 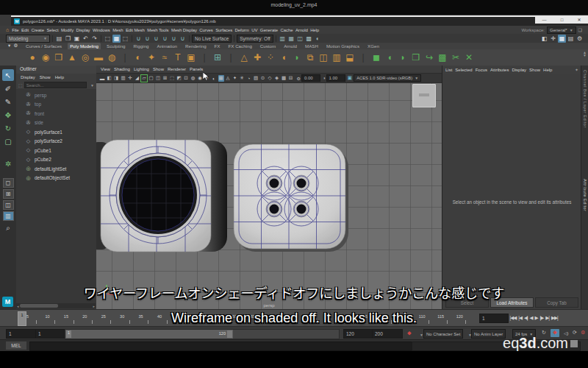 What do you see at coordinates (56, 306) in the screenshot?
I see `outliner-hscrollbar: ◂ ▸` at bounding box center [56, 306].